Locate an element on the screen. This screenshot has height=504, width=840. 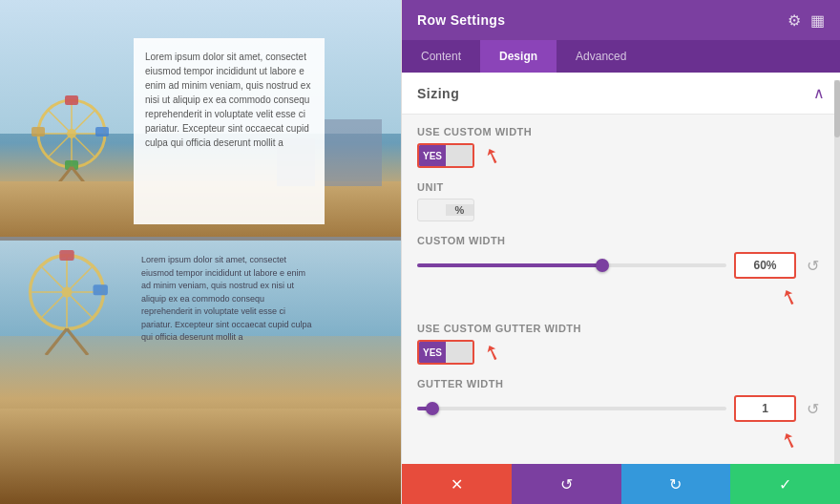
label-gutter-width: Gutter Width is located at coordinates (620, 384).